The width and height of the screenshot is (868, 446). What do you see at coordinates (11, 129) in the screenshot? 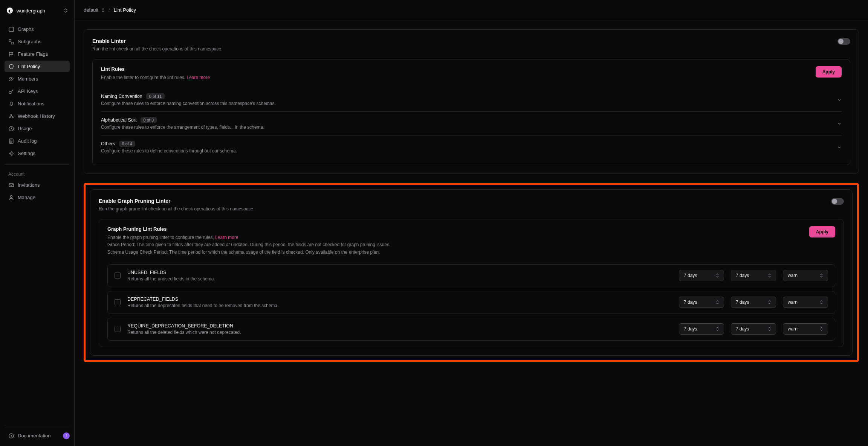
I see `usage-icon` at bounding box center [11, 129].